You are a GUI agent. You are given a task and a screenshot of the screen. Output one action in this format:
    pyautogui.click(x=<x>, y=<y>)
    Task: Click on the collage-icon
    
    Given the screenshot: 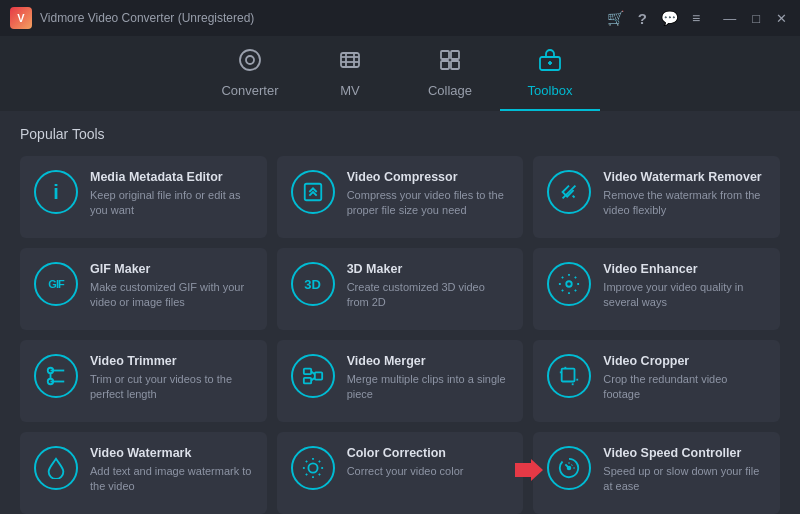 What is the action you would take?
    pyautogui.click(x=450, y=63)
    